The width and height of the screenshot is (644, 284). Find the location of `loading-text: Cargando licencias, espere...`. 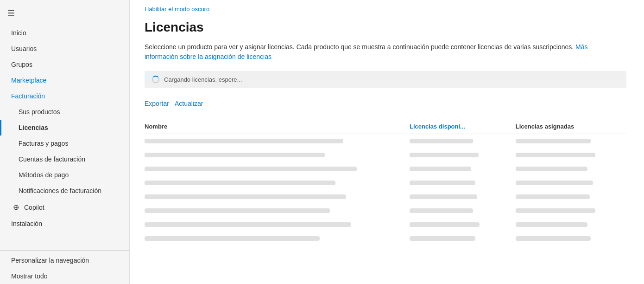

loading-text: Cargando licencias, espere... is located at coordinates (203, 80).